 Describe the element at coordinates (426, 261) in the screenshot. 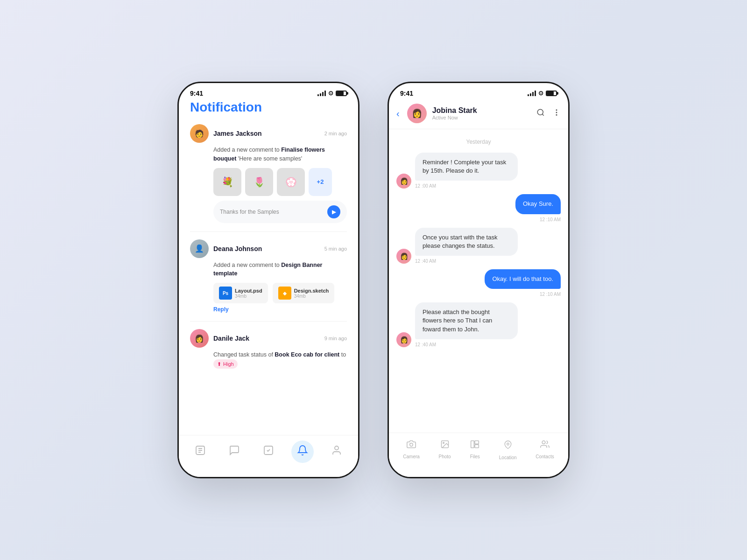

I see `msg-time-3: 12 :40 AM` at that location.